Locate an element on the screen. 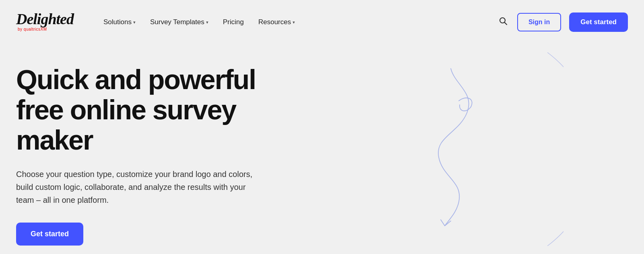  nav-item-survey-templates: Survey Templates ▾ is located at coordinates (180, 22).